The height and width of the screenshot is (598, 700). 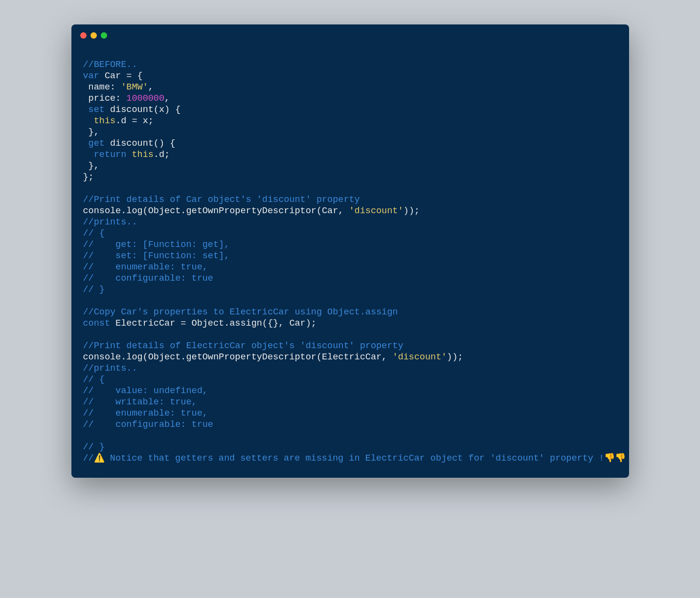 I want to click on code-token: ElectricCar = Object.assign({}, Car);, so click(x=213, y=324).